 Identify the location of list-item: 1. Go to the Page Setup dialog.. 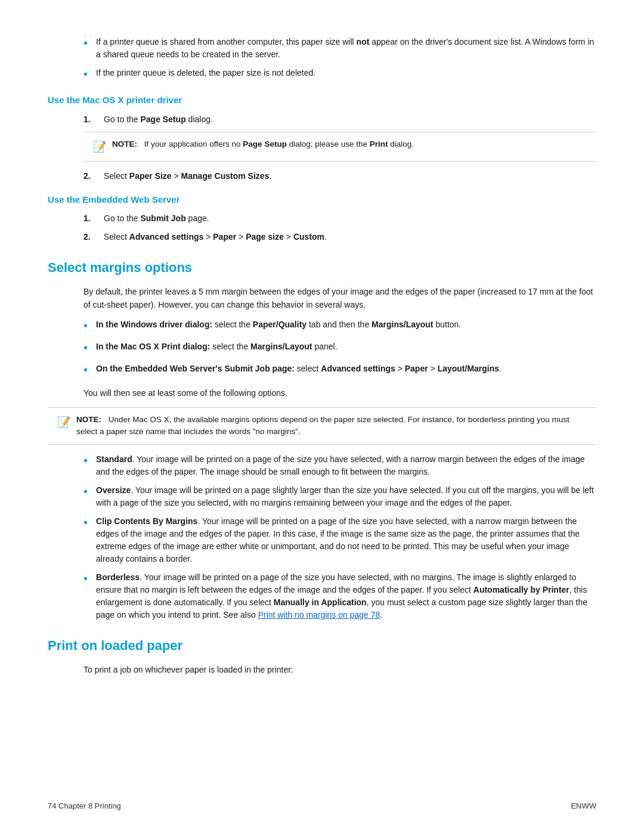
(322, 119).